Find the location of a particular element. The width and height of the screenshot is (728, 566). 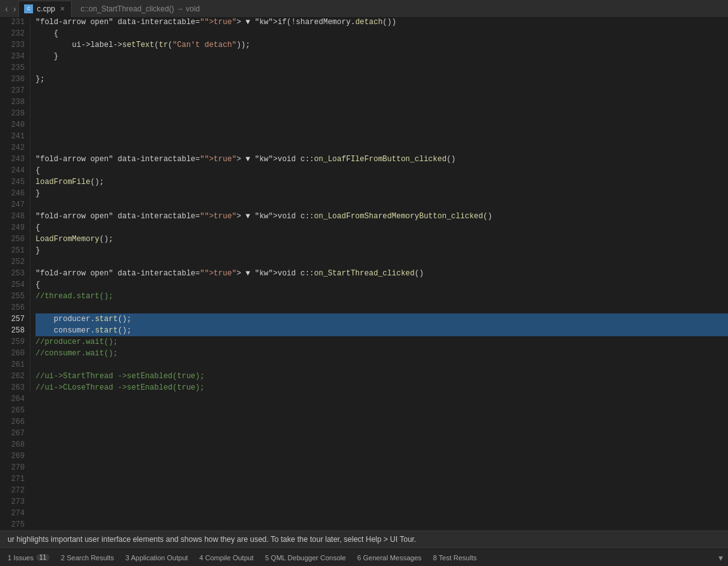

line-number: 269 is located at coordinates (15, 456).